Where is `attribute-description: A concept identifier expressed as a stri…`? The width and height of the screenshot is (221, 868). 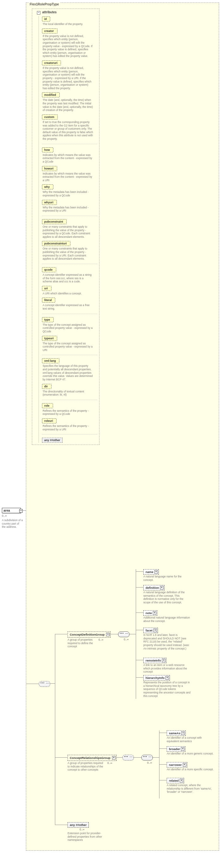
attribute-description: A concept identifier expressed as a stri… is located at coordinates (68, 278).